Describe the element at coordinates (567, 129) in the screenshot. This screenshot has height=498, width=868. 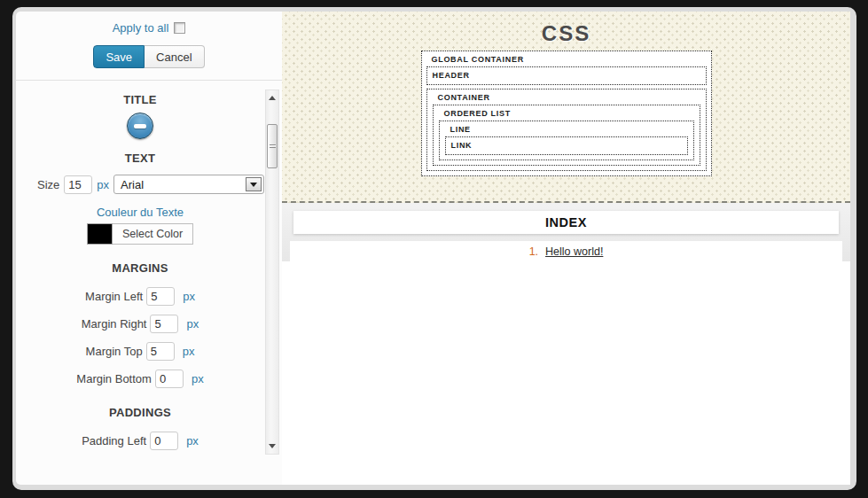
I see `container-box: CONTAINER ORDERED LIST LINE LINK` at that location.